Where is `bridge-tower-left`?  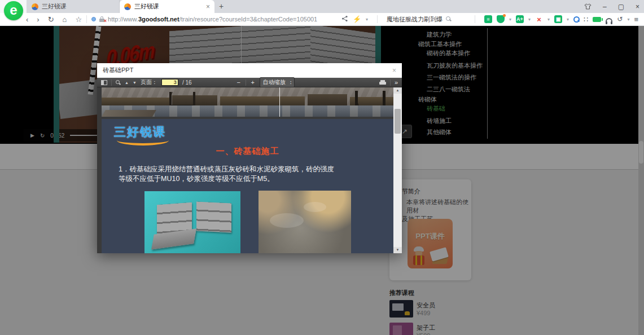 bridge-tower-left is located at coordinates (182, 99).